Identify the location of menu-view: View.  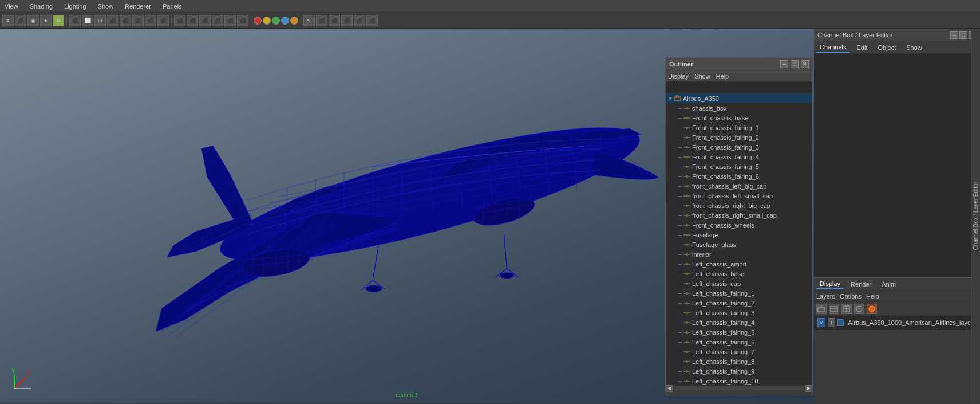
(11, 6).